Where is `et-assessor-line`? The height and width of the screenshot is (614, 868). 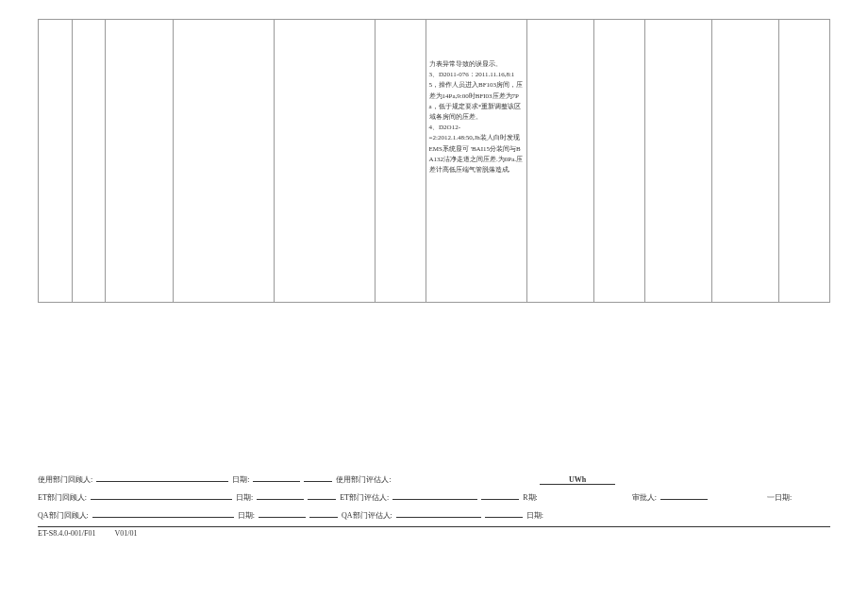 et-assessor-line is located at coordinates (435, 495).